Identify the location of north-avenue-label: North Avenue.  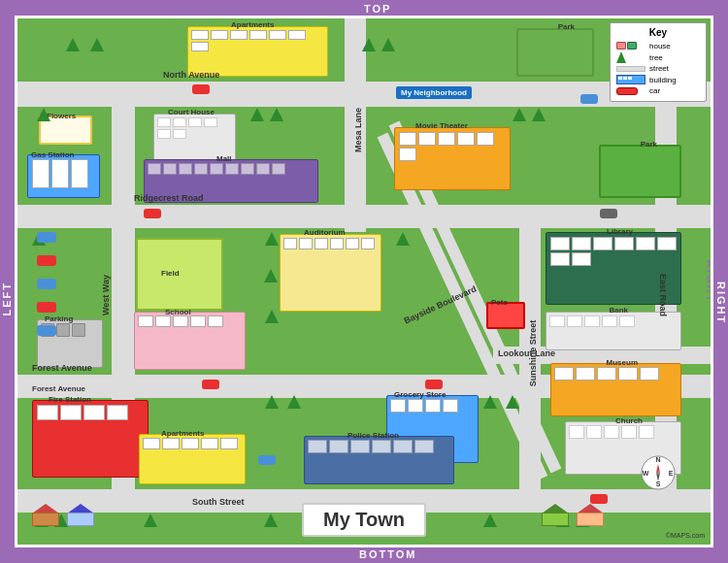
(191, 75).